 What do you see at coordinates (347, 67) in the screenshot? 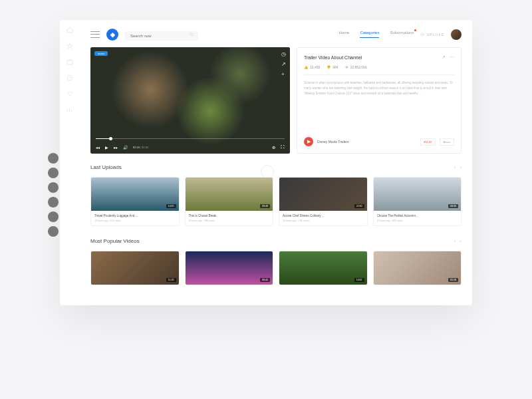
I see `eye-icon: 👁` at bounding box center [347, 67].